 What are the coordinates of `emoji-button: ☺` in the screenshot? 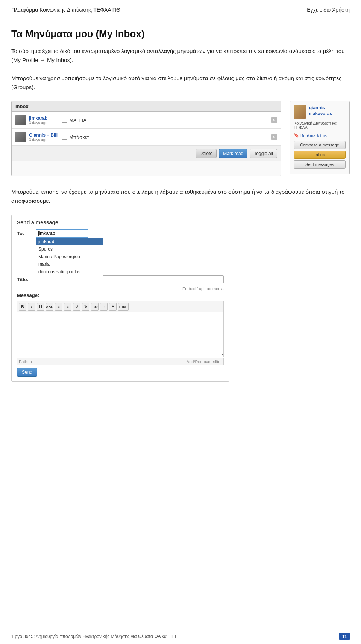 It's located at (104, 307).